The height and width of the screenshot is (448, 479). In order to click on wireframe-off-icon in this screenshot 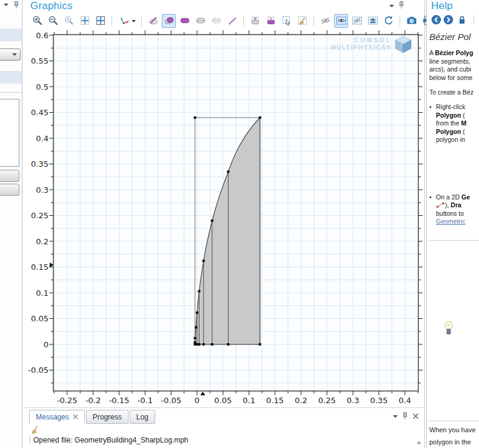, I will do `click(232, 21)`.